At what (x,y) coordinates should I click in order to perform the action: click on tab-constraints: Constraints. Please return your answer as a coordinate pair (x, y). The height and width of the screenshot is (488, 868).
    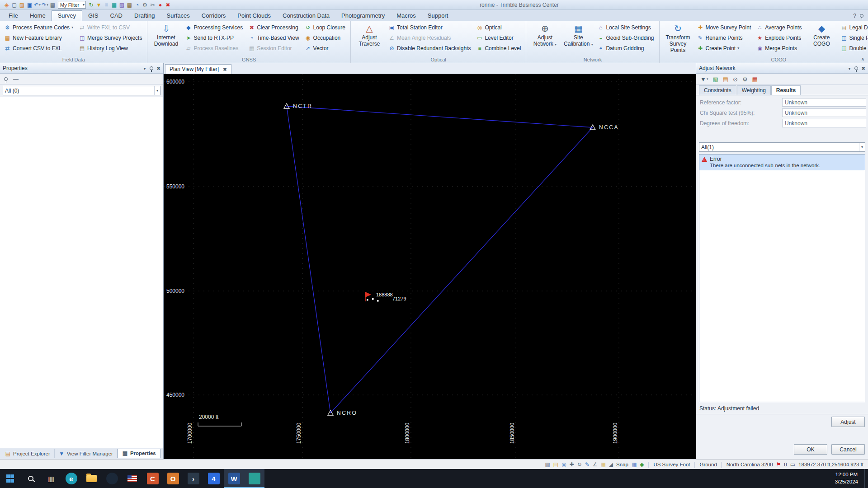
    Looking at the image, I should click on (718, 90).